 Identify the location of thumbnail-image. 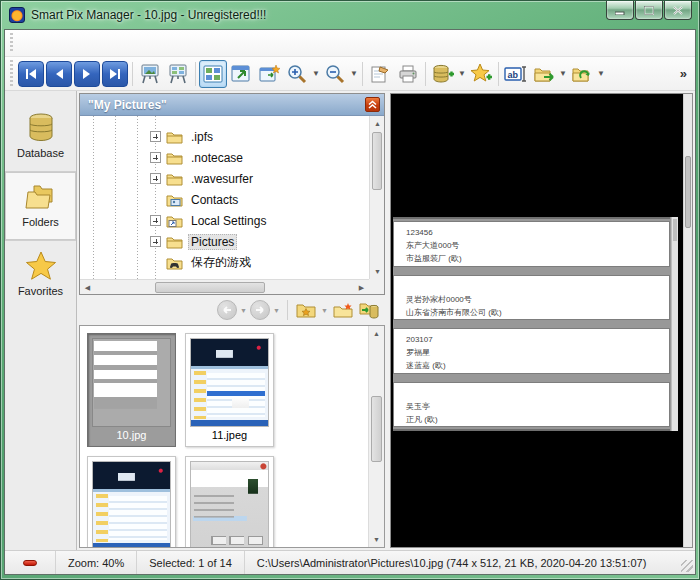
(132, 382).